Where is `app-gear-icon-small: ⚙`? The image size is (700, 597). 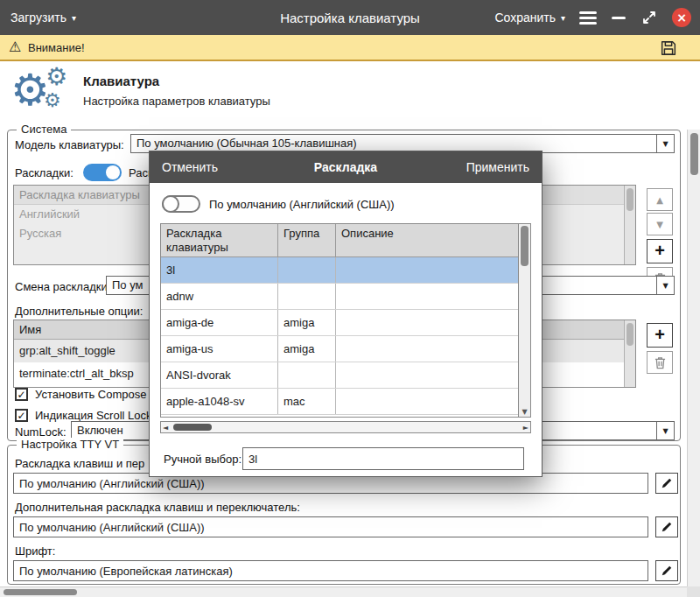
app-gear-icon-small: ⚙ is located at coordinates (56, 77).